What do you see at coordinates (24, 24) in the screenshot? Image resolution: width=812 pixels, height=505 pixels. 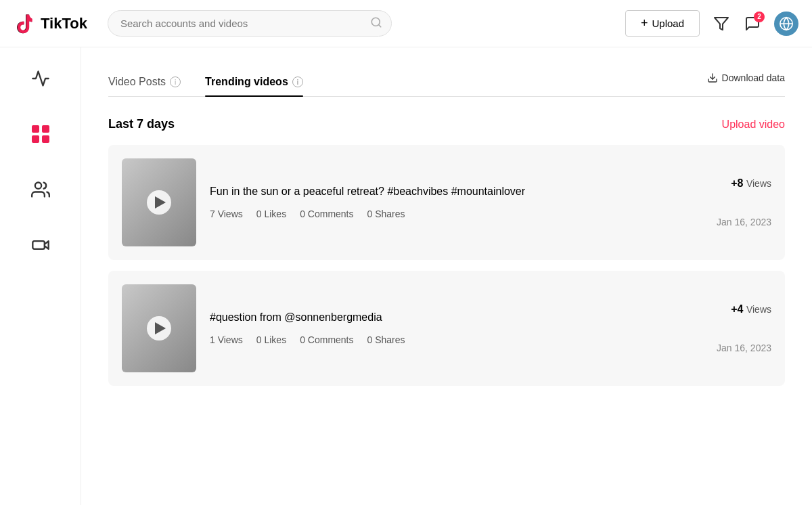 I see `tiktok-logo-icon` at bounding box center [24, 24].